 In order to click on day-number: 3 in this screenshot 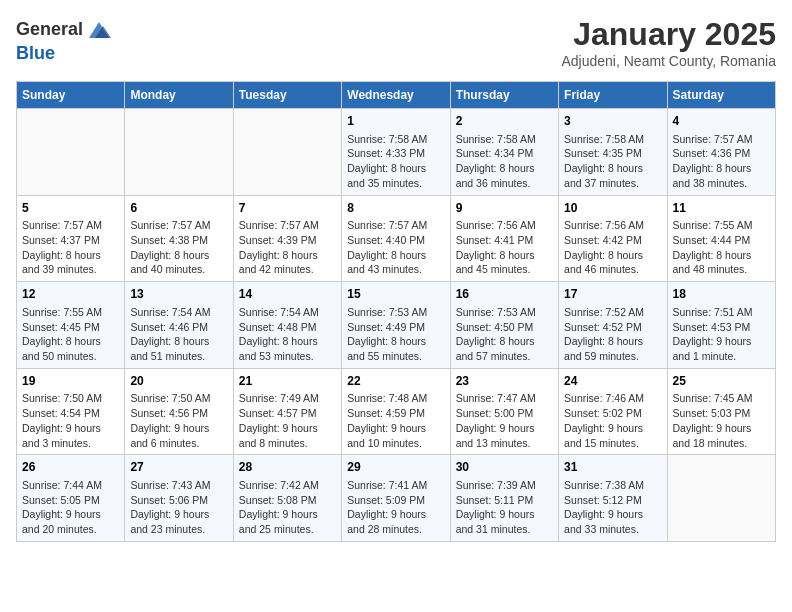, I will do `click(612, 122)`.